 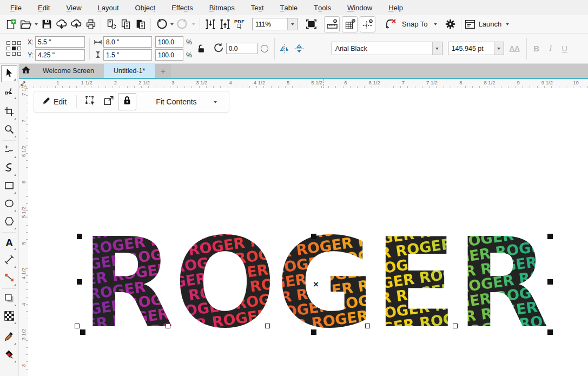 I want to click on scale-h-field, so click(x=169, y=42).